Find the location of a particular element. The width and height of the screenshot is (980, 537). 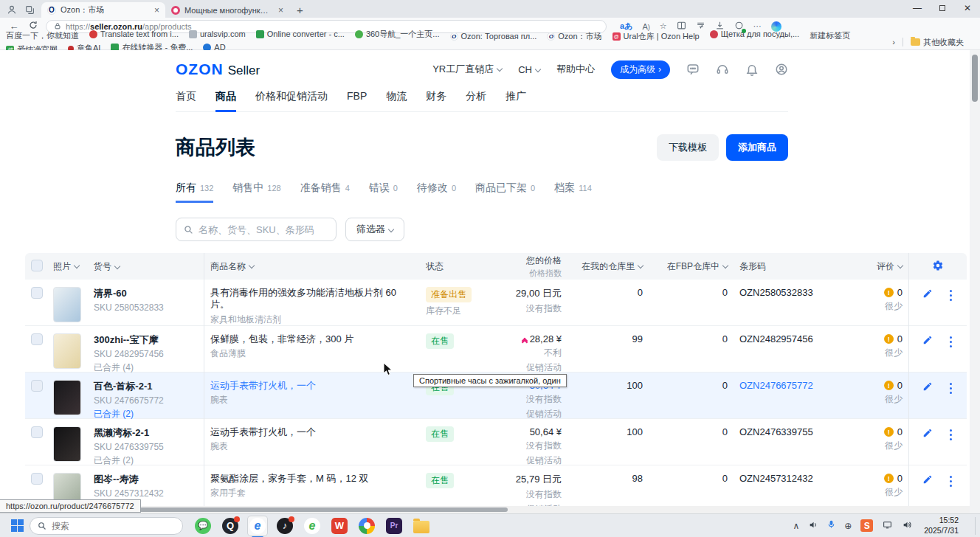

bookmark-item: 百度一下，你就知道 is located at coordinates (43, 35).